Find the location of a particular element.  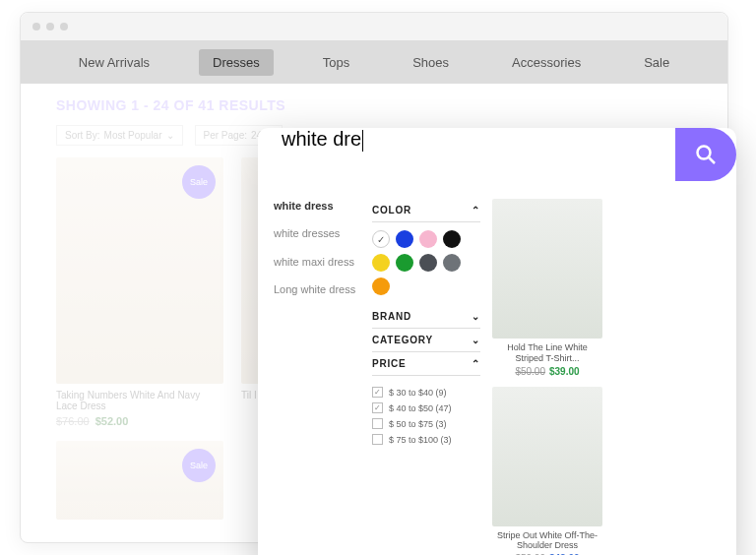

sort-label: Sort By: is located at coordinates (83, 136).